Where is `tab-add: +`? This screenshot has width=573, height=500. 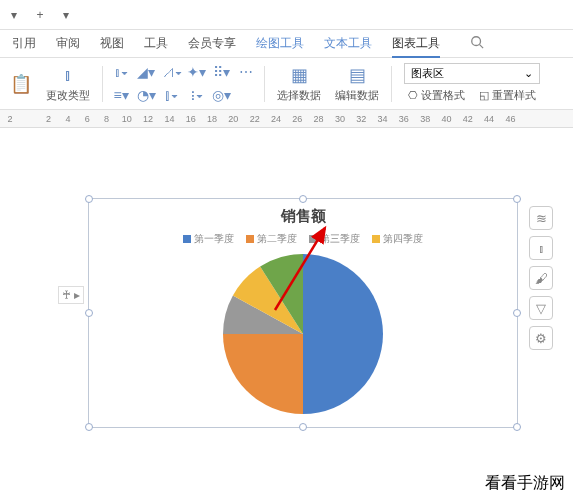
tab-add: + is located at coordinates (40, 15).